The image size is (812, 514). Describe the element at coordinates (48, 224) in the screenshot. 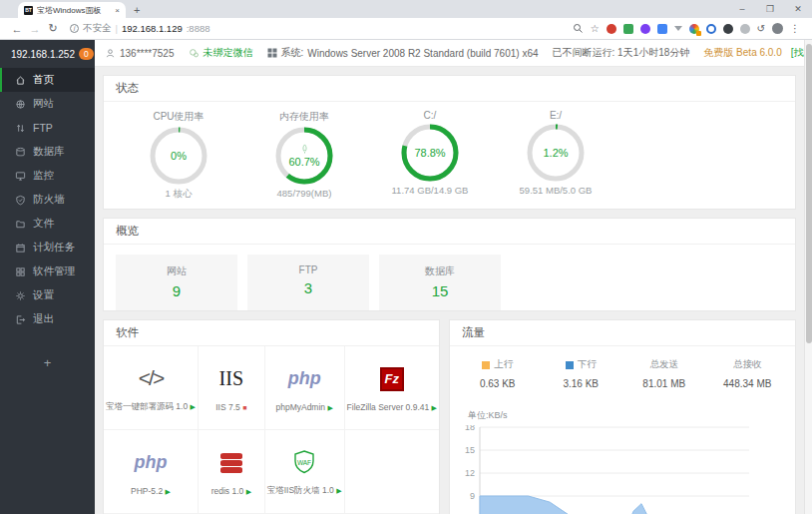

I see `sidebar-item-files: 文件` at that location.